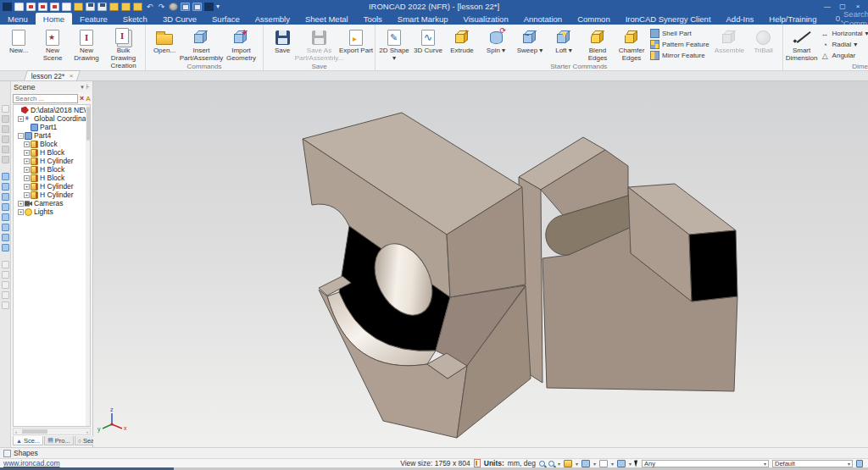 The width and height of the screenshot is (868, 470). What do you see at coordinates (423, 19) in the screenshot?
I see `tab-smart-markup: Smart Markup` at bounding box center [423, 19].